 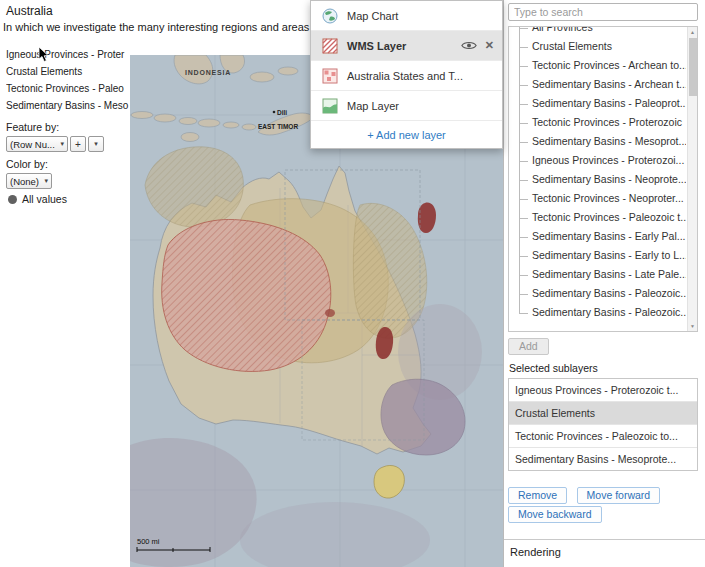 What do you see at coordinates (598, 104) in the screenshot?
I see `available-sublayer-item: Sedimentary Basins - Paleoprot...` at bounding box center [598, 104].